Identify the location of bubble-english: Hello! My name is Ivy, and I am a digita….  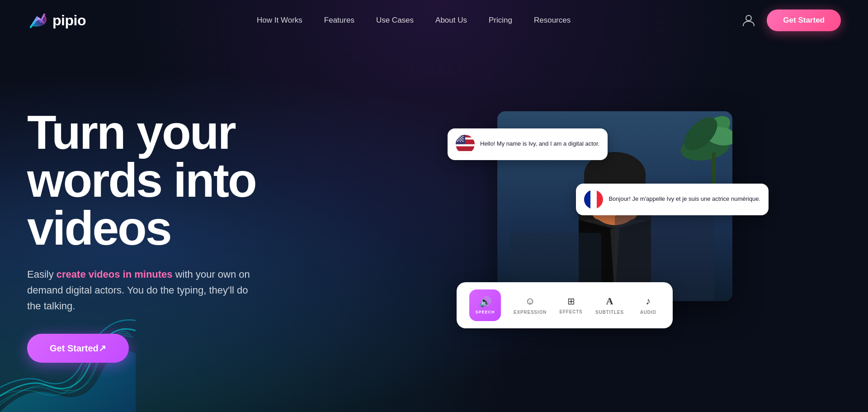
(528, 144).